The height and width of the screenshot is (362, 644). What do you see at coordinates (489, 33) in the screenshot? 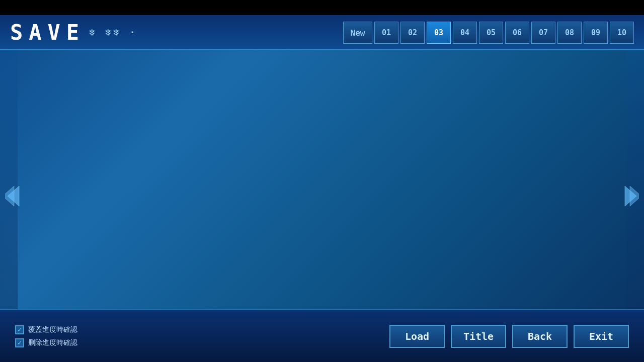
I see `tab-bar: New01020304050607080910` at bounding box center [489, 33].